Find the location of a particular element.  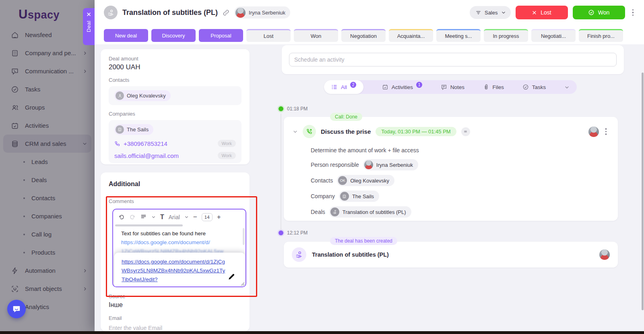

owner-chip: Iryna Serbeniuk is located at coordinates (262, 12).